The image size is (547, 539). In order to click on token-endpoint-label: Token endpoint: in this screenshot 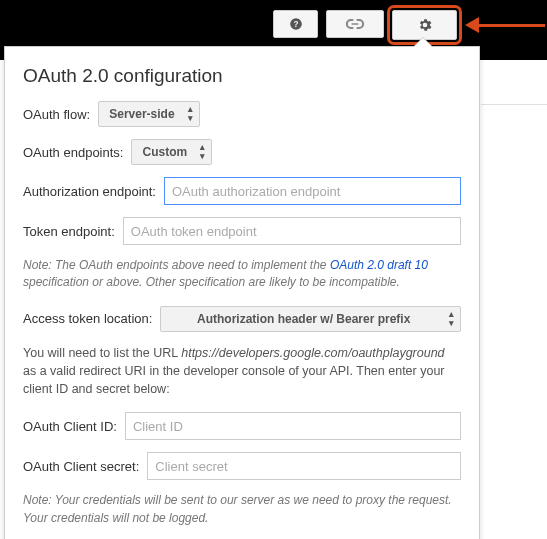, I will do `click(69, 232)`.